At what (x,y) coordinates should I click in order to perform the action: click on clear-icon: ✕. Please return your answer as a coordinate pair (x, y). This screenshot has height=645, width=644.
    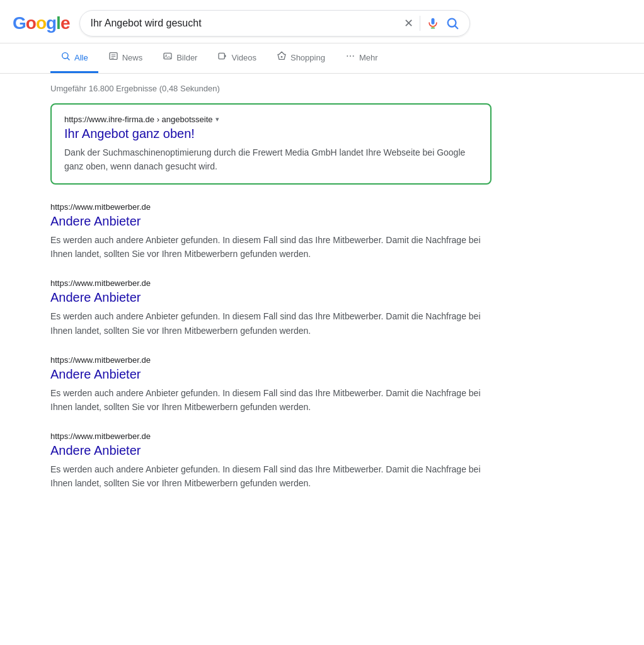
    Looking at the image, I should click on (408, 23).